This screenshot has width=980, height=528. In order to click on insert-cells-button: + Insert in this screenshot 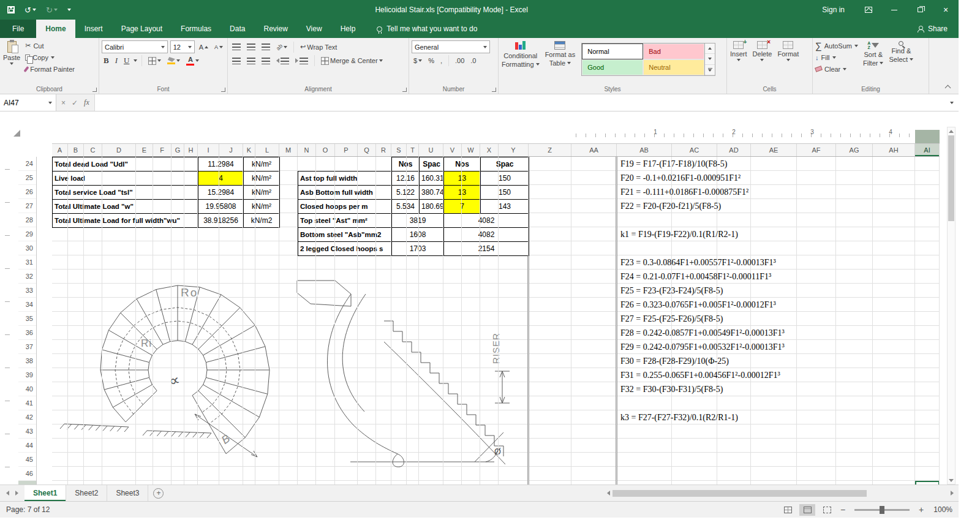, I will do `click(739, 51)`.